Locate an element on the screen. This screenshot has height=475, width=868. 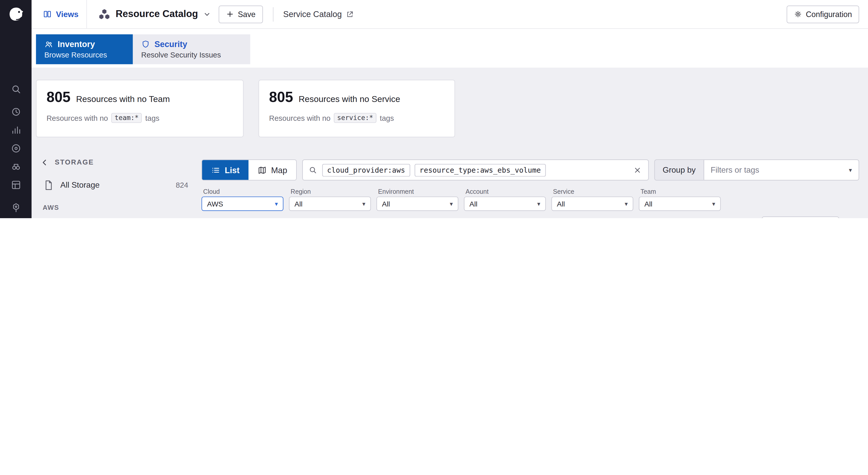
search-token: cloud_provider:aws is located at coordinates (366, 170).